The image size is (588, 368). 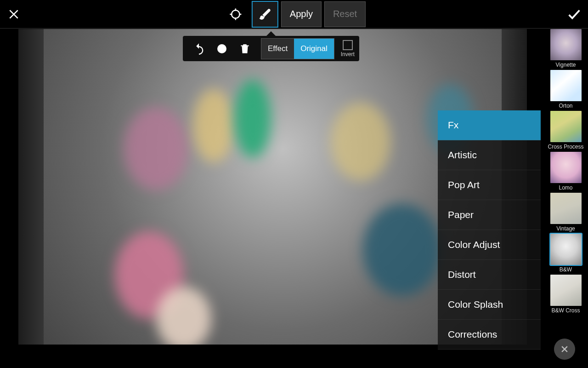 I want to click on preset-thumbnail-strip: VignetteOrtonCross ProcessLomoVintageB&W…, so click(x=566, y=199).